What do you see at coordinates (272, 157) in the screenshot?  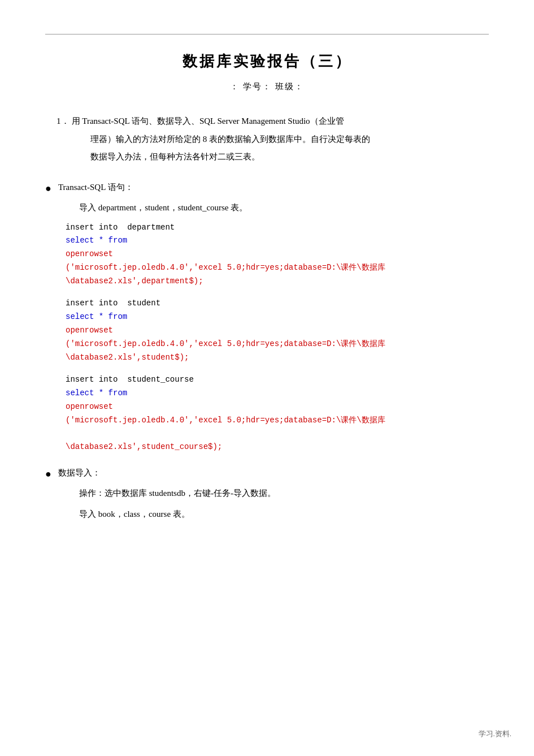 I see `section1-line3: 数据导入办法，但每种方法各针对二或三表。` at bounding box center [272, 157].